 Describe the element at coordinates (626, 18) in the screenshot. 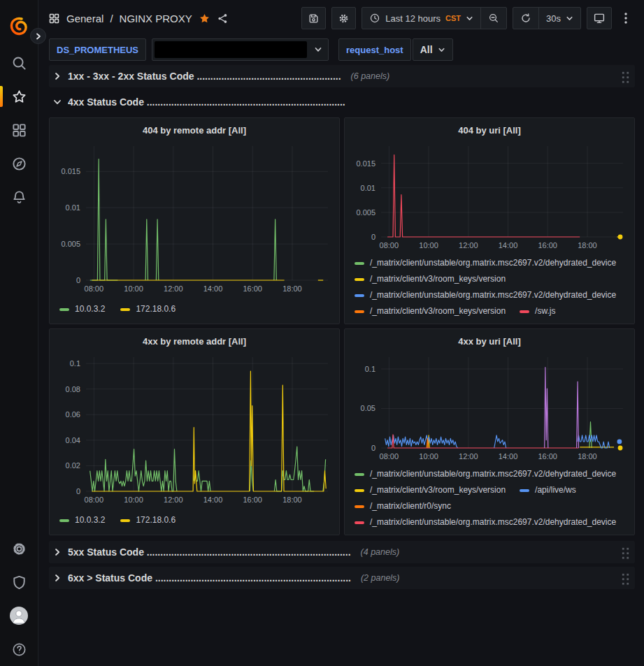

I see `more-options-button` at that location.